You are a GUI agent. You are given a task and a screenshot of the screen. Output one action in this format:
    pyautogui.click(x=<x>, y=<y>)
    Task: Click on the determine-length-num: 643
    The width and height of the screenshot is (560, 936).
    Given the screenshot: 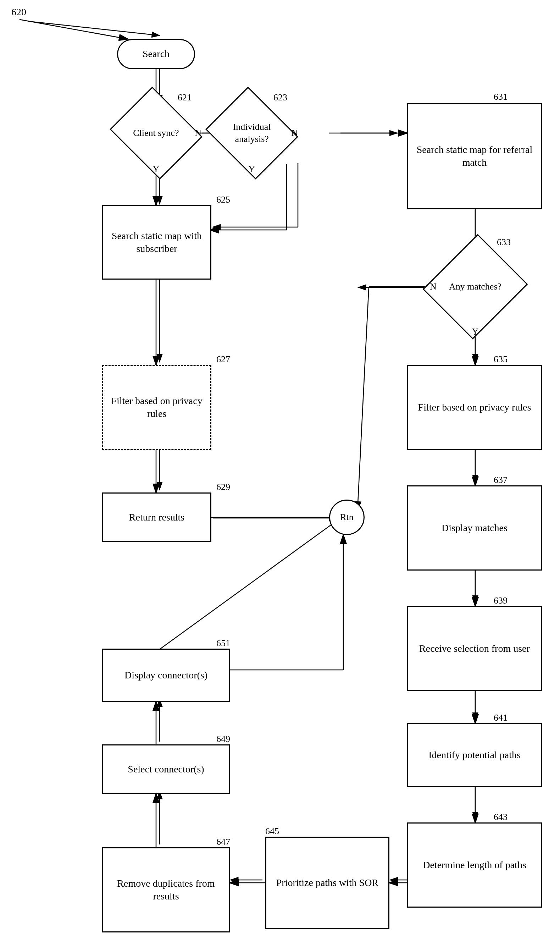 What is the action you would take?
    pyautogui.click(x=500, y=817)
    